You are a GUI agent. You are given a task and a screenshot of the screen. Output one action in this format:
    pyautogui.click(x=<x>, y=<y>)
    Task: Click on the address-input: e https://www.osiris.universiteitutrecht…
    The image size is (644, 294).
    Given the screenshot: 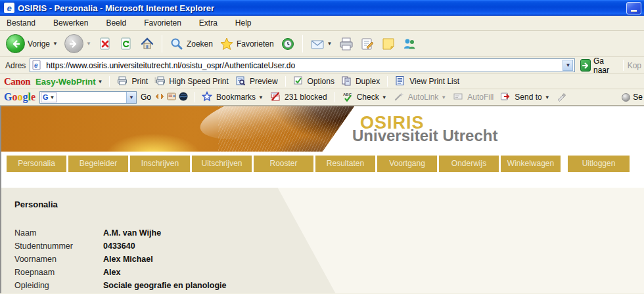 What is the action you would take?
    pyautogui.click(x=302, y=66)
    